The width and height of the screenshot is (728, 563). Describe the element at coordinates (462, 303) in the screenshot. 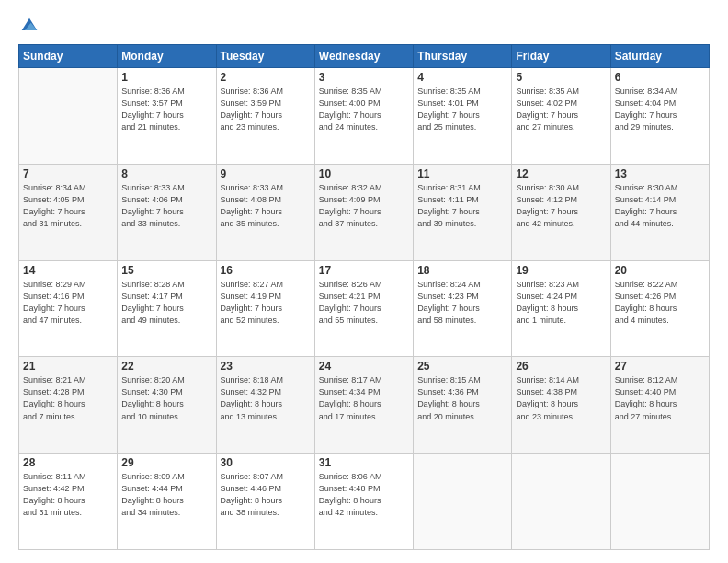

I see `day-info: Sunrise: 8:24 AM Sunset: 4:23 PM Dayligh…` at that location.